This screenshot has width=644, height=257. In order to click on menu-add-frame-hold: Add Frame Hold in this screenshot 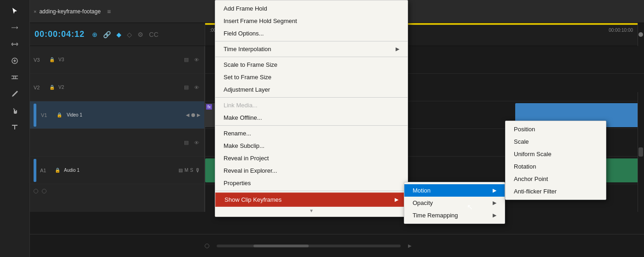, I will do `click(311, 8)`.